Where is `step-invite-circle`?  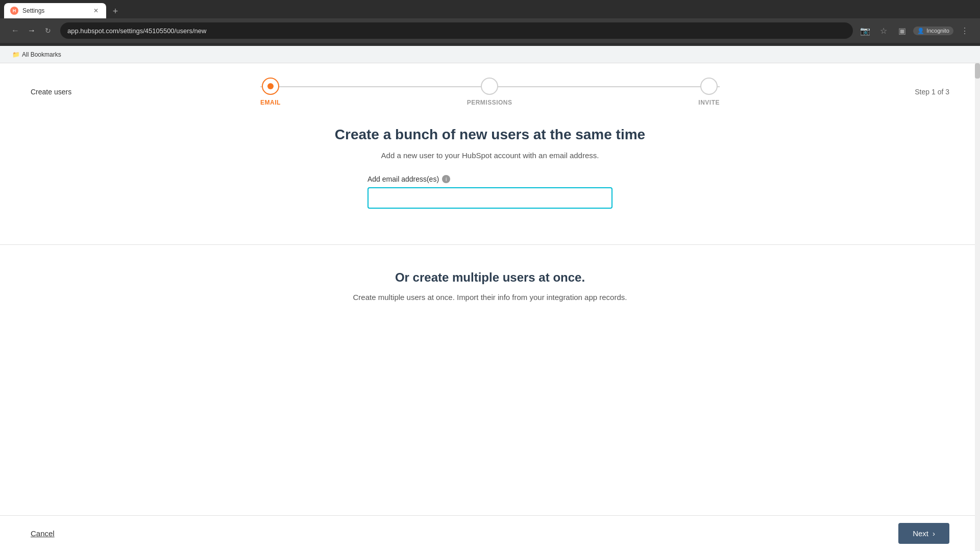
step-invite-circle is located at coordinates (709, 86).